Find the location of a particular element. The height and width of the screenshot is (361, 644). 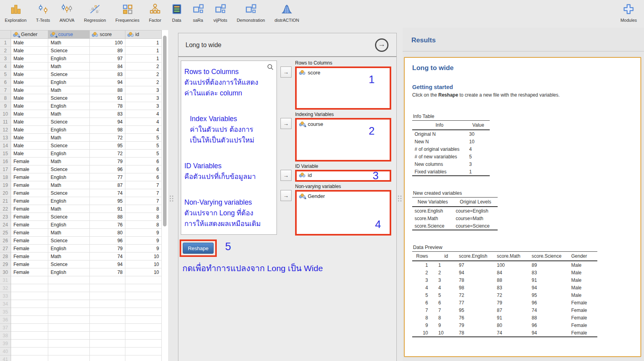

row-number: 36 is located at coordinates (6, 320).